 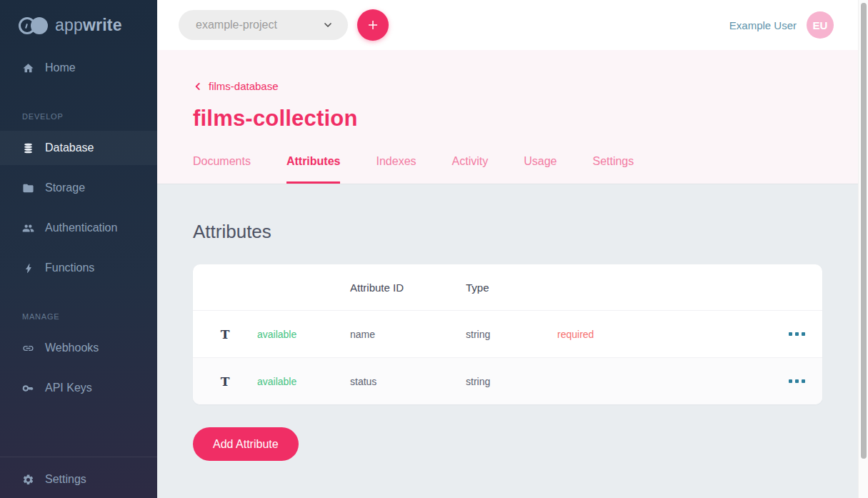 I want to click on attribute-id-cell: name, so click(x=408, y=334).